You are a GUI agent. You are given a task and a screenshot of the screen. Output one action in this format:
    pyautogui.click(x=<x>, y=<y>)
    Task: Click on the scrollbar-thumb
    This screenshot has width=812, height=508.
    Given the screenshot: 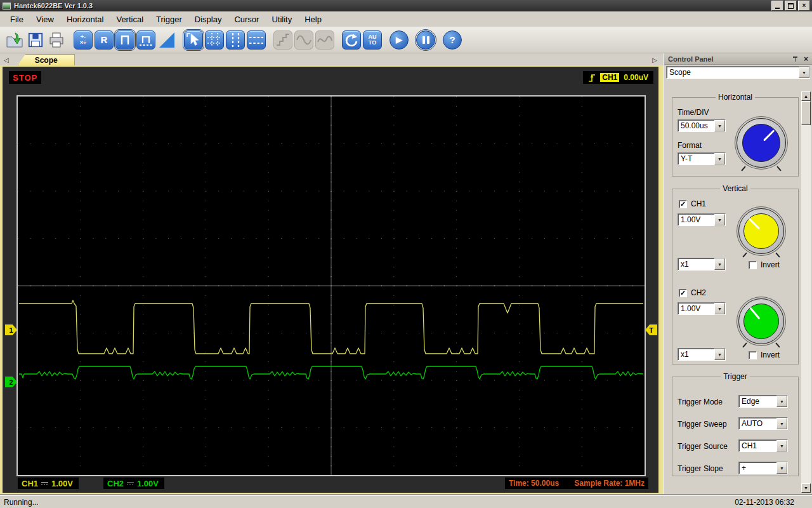 What is the action you would take?
    pyautogui.click(x=806, y=113)
    